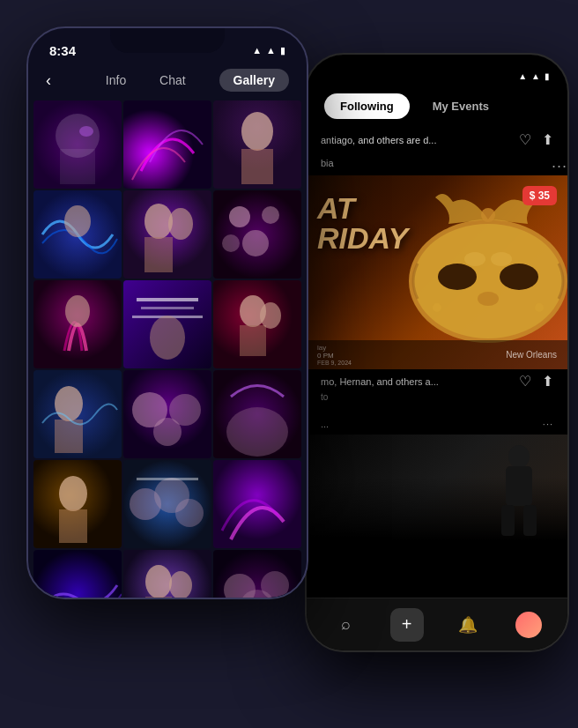 This screenshot has height=728, width=578. Describe the element at coordinates (335, 356) in the screenshot. I see `event-time: 0 PM` at that location.